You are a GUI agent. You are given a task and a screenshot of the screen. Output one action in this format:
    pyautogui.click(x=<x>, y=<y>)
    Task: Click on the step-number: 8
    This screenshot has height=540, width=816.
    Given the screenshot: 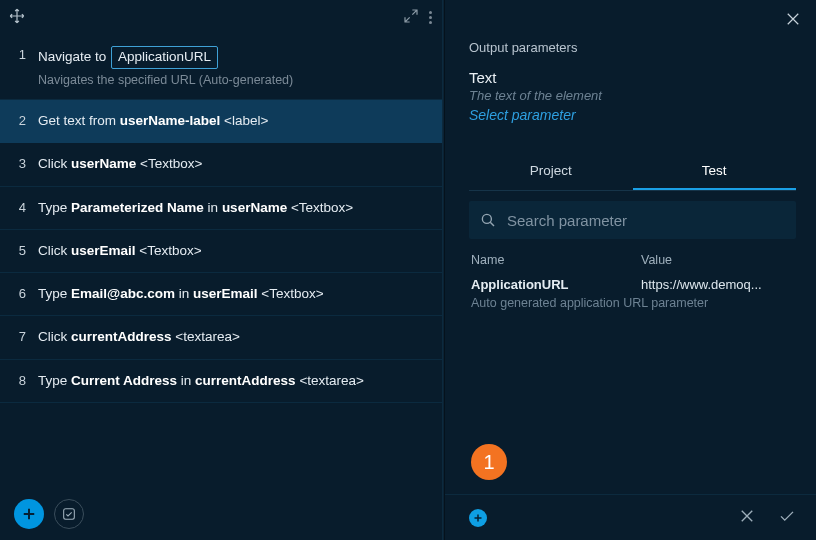 What is the action you would take?
    pyautogui.click(x=20, y=380)
    